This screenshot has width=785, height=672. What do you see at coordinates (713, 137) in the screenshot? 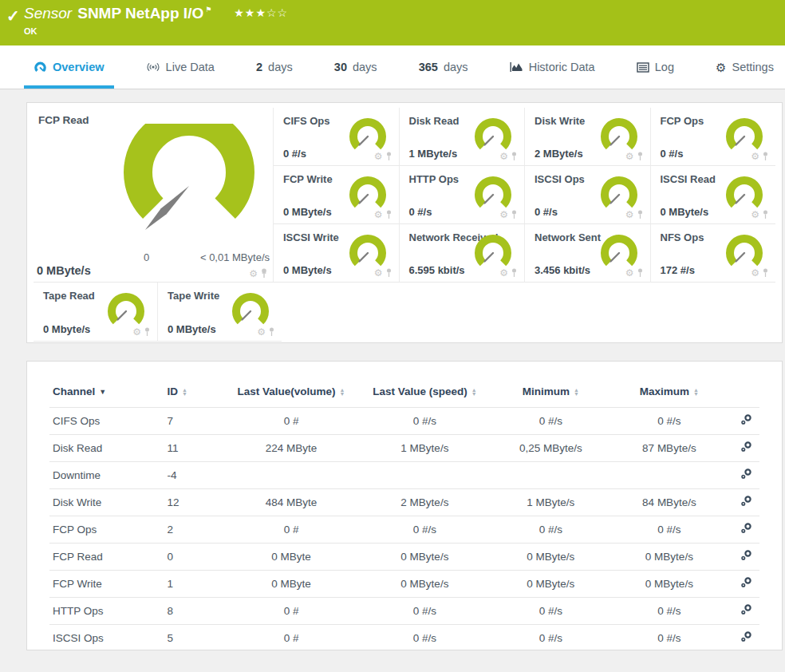
I see `gauge-cell-fcp-ops: FCP Ops 0 #/s ⚙` at bounding box center [713, 137].